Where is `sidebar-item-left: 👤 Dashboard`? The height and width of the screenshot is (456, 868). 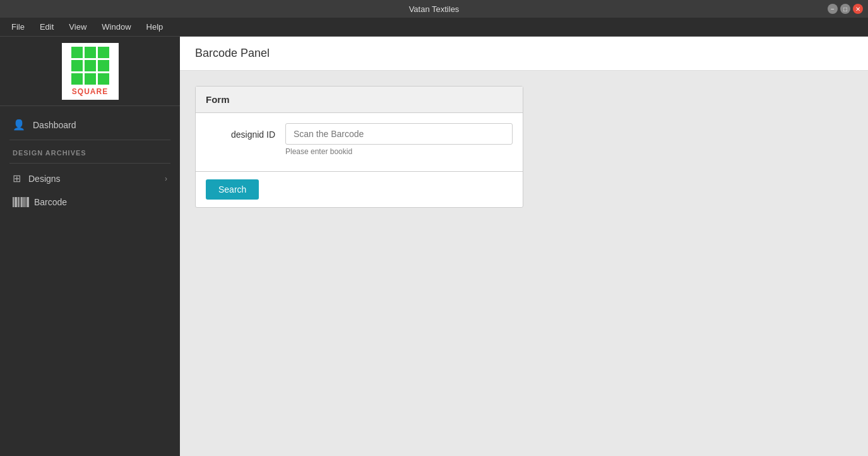
sidebar-item-left: 👤 Dashboard is located at coordinates (44, 125).